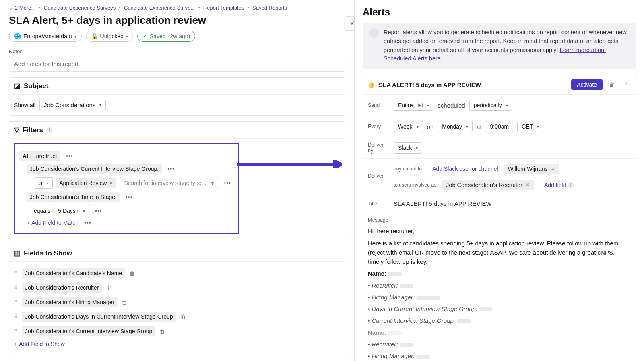  Describe the element at coordinates (73, 197) in the screenshot. I see `filter-field-label: Job Consideration's Time in Stage:` at that location.